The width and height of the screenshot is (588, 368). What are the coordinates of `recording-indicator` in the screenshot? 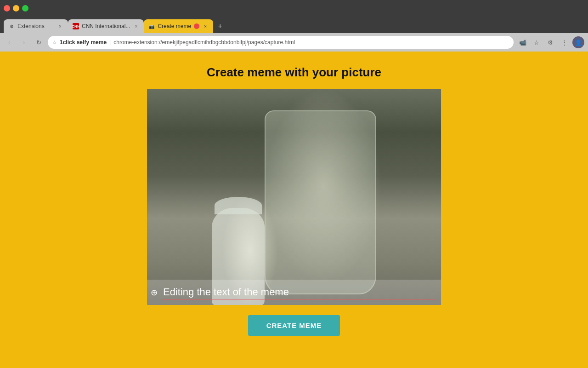 It's located at (197, 26).